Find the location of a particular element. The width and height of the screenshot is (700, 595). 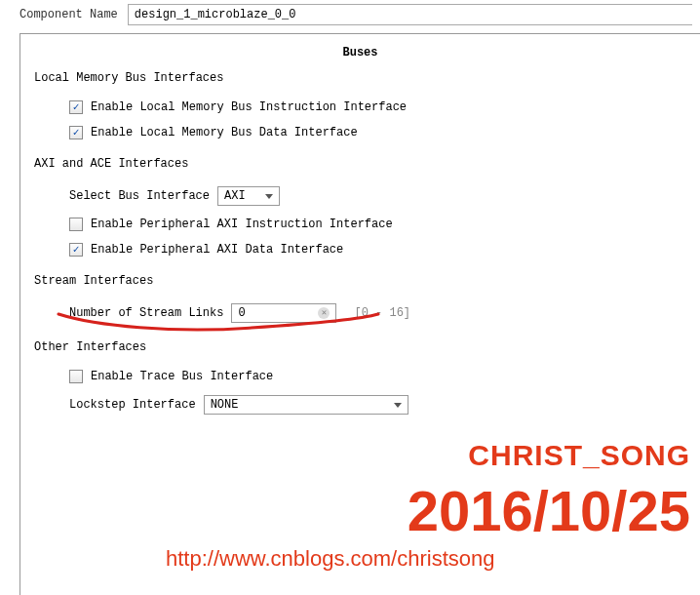

component-name-label: Component Name is located at coordinates (74, 15).